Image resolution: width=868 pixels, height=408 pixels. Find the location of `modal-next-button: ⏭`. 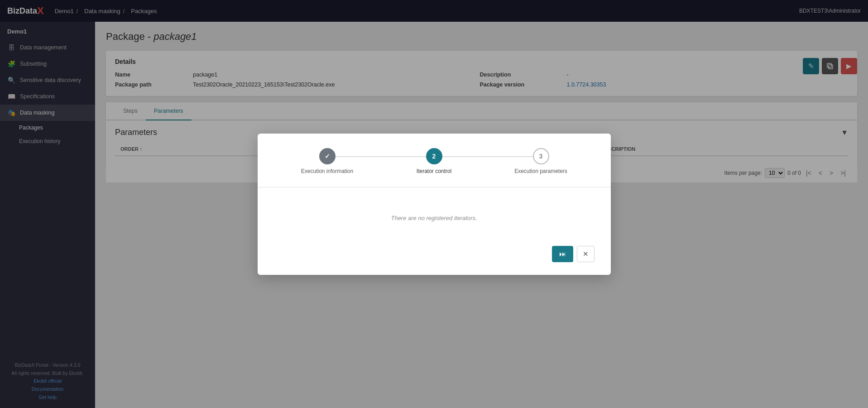

modal-next-button: ⏭ is located at coordinates (562, 254).